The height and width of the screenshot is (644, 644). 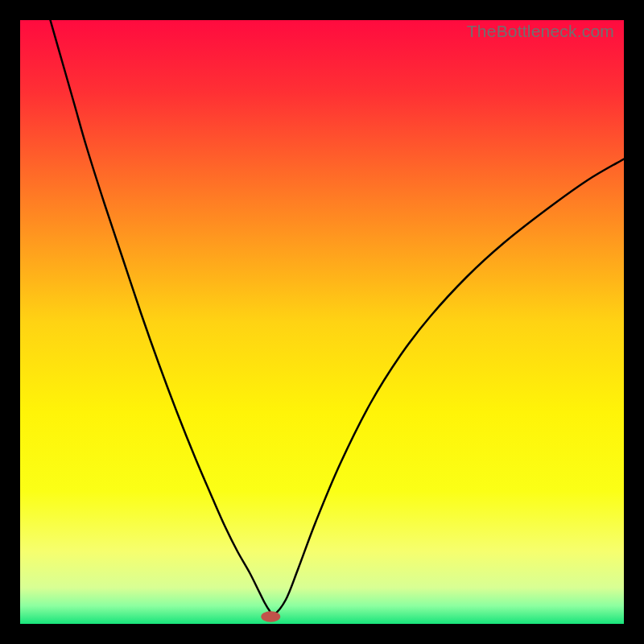 What do you see at coordinates (541, 31) in the screenshot?
I see `watermark-label: TheBottleneck.com` at bounding box center [541, 31].